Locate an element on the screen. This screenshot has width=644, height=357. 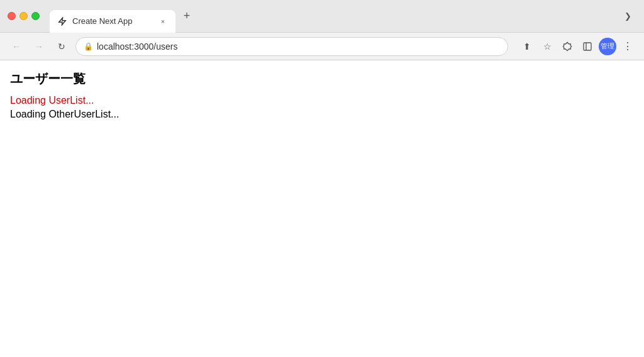
minimize-button is located at coordinates (24, 16).